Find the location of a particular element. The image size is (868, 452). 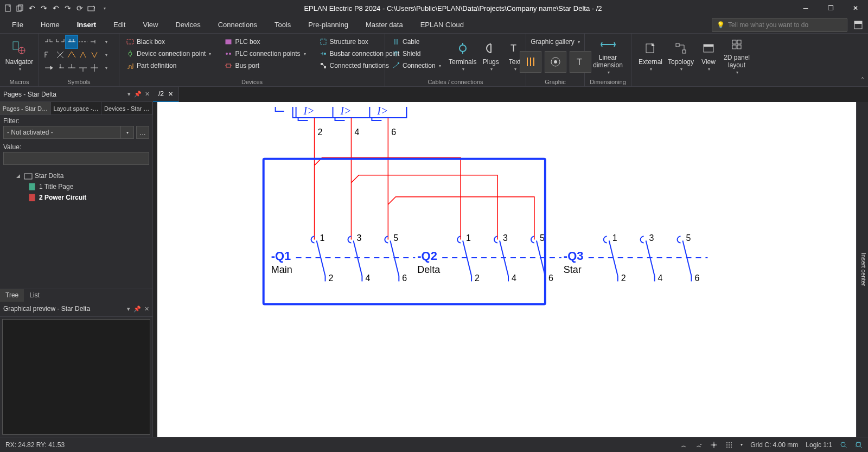

svg-text: Main is located at coordinates (282, 270).